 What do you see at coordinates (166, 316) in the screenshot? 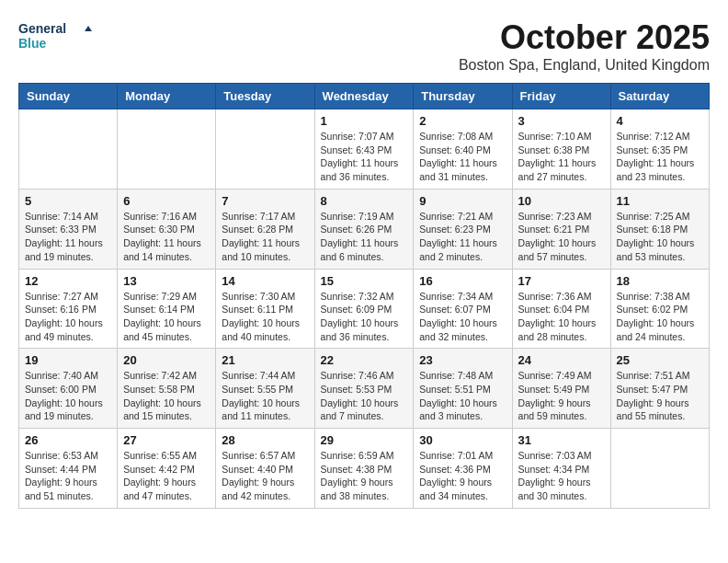
I see `day-info: Sunrise: 7:29 AM Sunset: 6:14 PM Dayligh…` at bounding box center [166, 316].